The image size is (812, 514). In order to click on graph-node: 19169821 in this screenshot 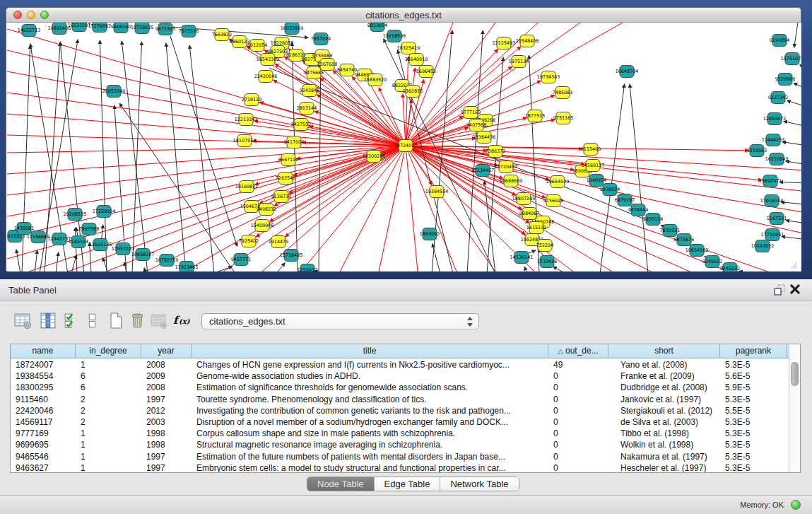, I will do `click(247, 187)`.